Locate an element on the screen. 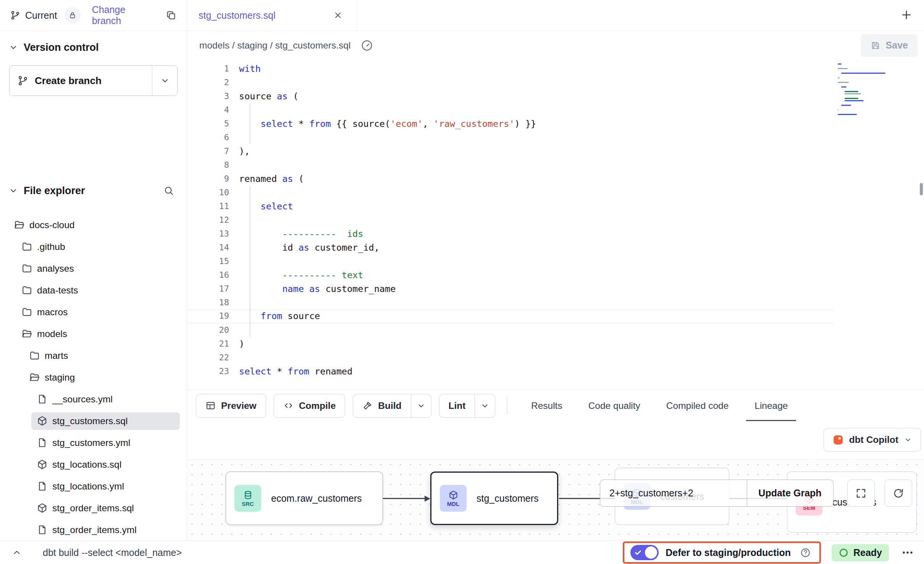 This screenshot has height=564, width=924. save-button: Save is located at coordinates (889, 45).